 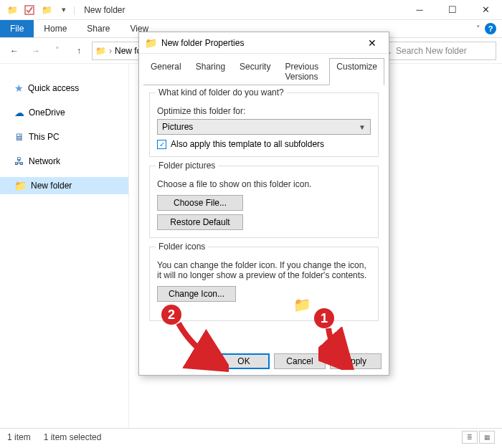 What do you see at coordinates (264, 111) in the screenshot?
I see `optimize-label: Optimize this folder for:` at bounding box center [264, 111].